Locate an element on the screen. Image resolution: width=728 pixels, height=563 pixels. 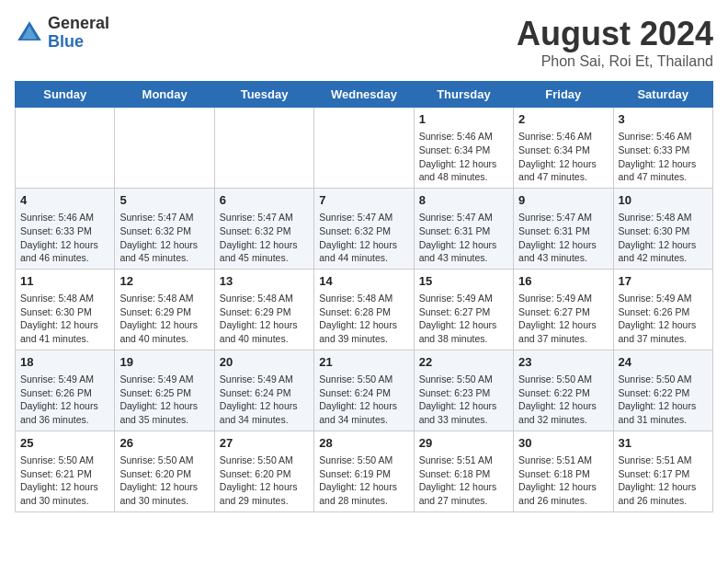
day-info: Sunset: 6:18 PM is located at coordinates (563, 475).